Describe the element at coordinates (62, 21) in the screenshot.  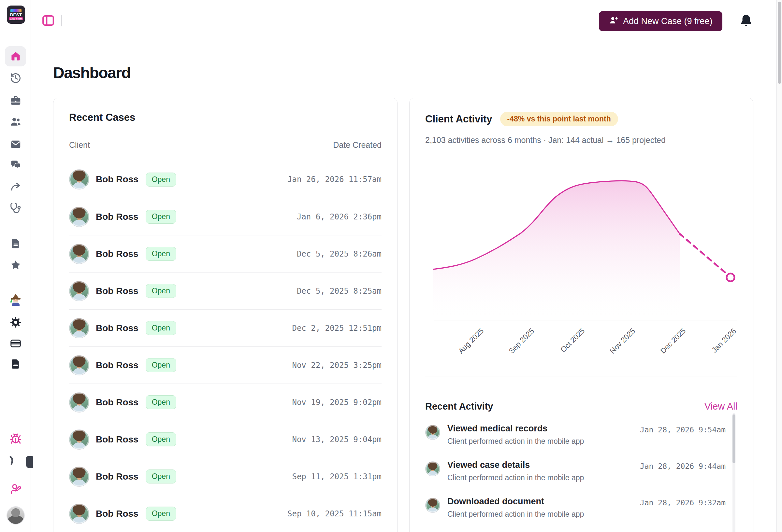
I see `topbar-divider` at that location.